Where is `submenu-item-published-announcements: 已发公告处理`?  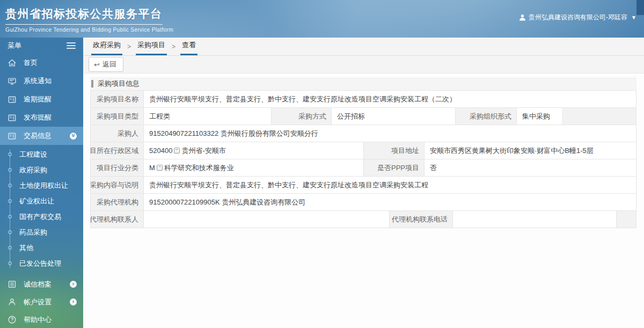 submenu-item-published-announcements: 已发公告处理 is located at coordinates (42, 263).